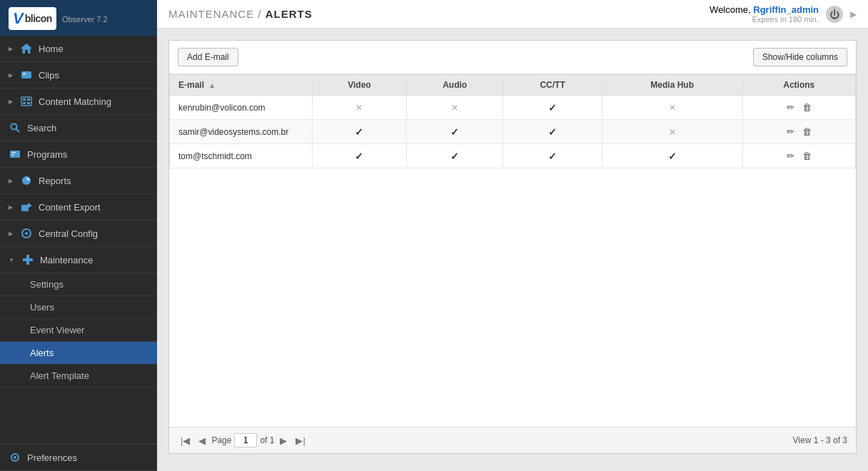 The width and height of the screenshot is (868, 471). I want to click on edit-button-2: ✏, so click(791, 131).